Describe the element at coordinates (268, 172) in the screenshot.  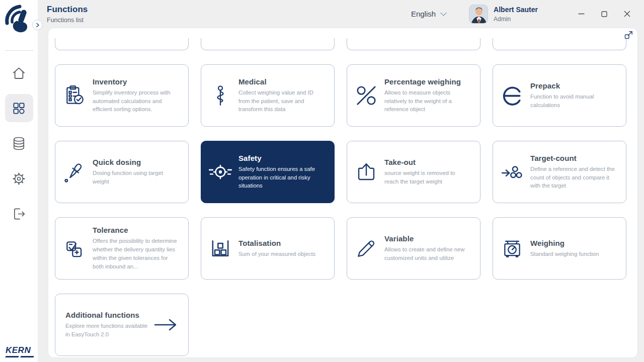
I see `function-card-safety: SafetySafety function ensures a safe ope…` at that location.